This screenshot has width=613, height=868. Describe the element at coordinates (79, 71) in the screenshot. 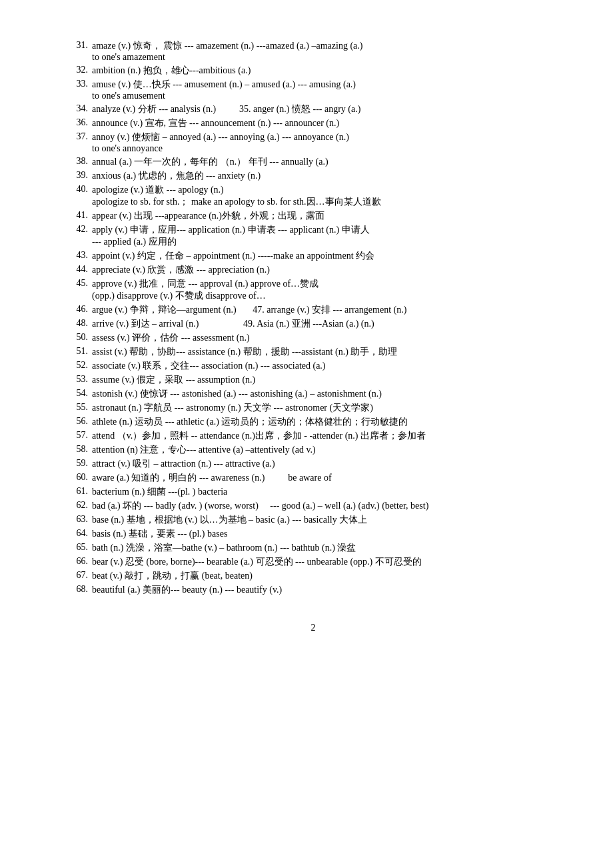

I see `entry-num-32: 32.` at that location.